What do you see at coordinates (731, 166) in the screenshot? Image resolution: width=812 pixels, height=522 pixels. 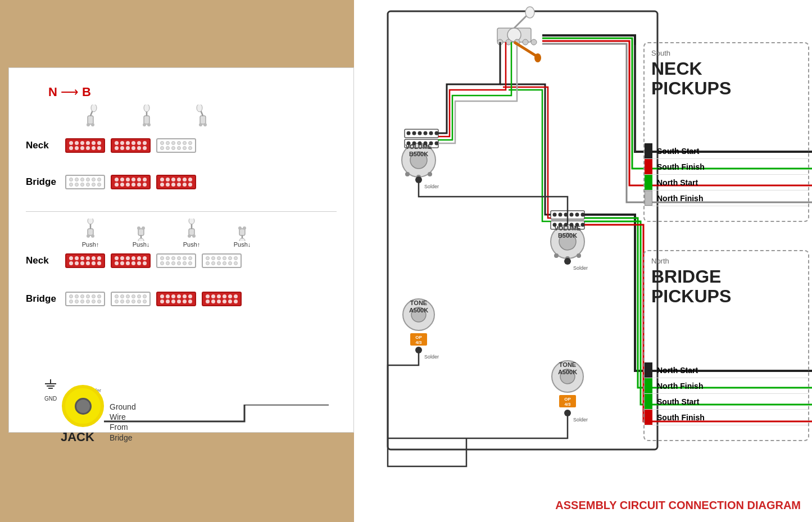 I see `neck-south-finish-label: South Finish` at bounding box center [731, 166].